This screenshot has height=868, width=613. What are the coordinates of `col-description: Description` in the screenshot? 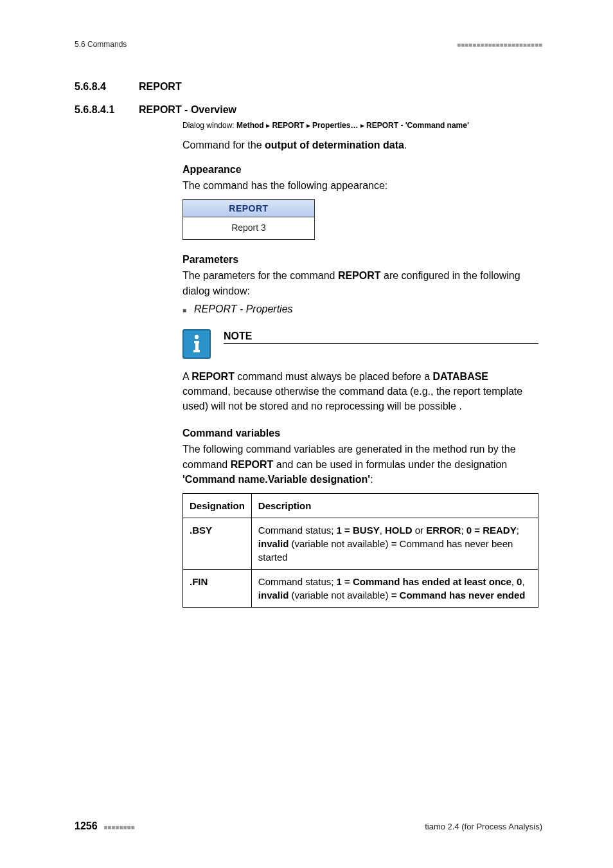 It's located at (395, 505).